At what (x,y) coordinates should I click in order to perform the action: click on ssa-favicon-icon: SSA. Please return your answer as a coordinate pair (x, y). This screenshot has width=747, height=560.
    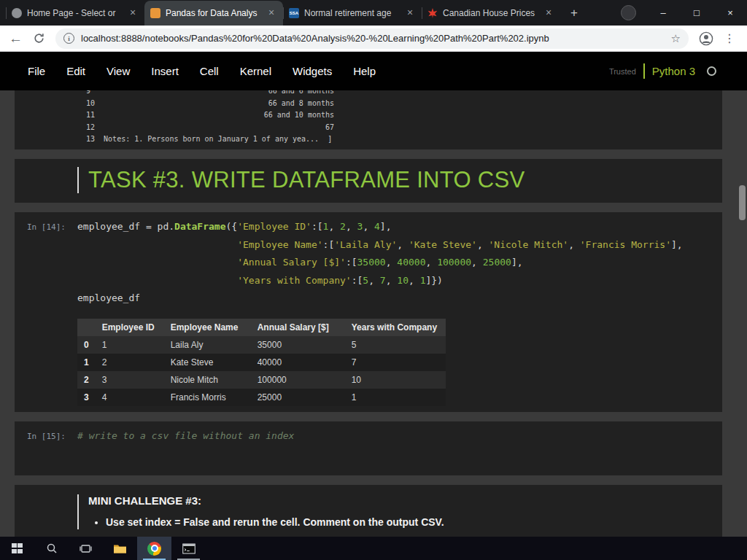
    Looking at the image, I should click on (294, 13).